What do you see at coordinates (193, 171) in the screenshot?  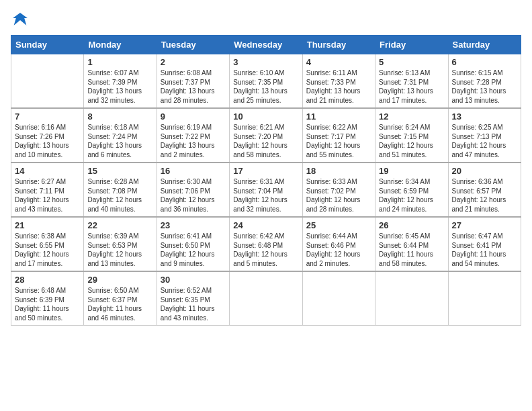 I see `day-number: 16` at bounding box center [193, 171].